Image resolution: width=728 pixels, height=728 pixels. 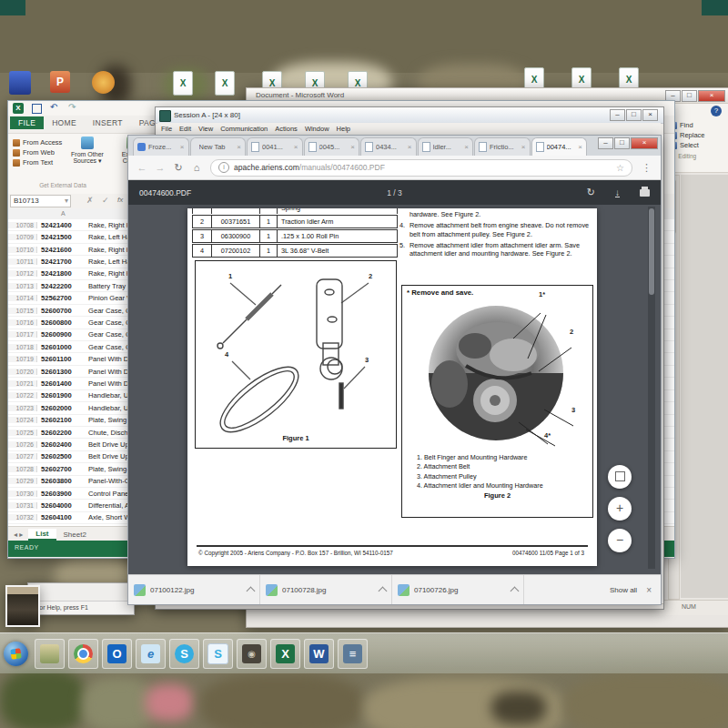 I want to click on browser-tab: Frictio... ×, so click(x=502, y=147).